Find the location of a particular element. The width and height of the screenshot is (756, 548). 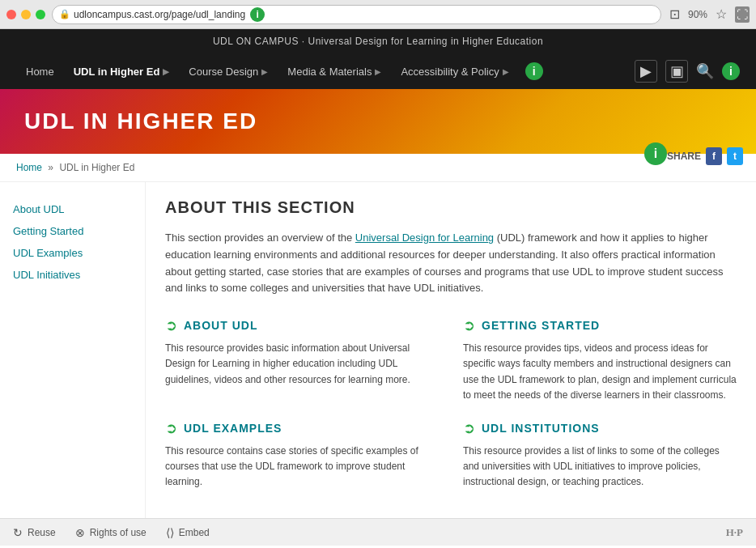

card-text: This resource provides a list of links t… is located at coordinates (600, 467).